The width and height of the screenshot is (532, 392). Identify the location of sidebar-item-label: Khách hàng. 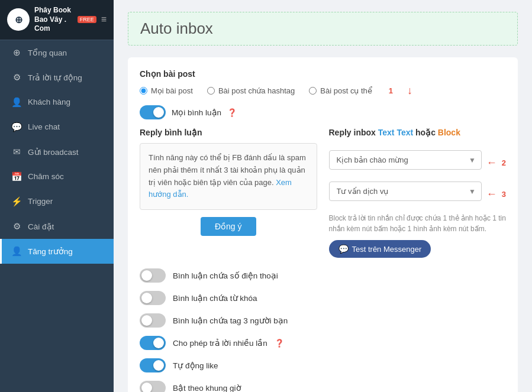
(49, 102).